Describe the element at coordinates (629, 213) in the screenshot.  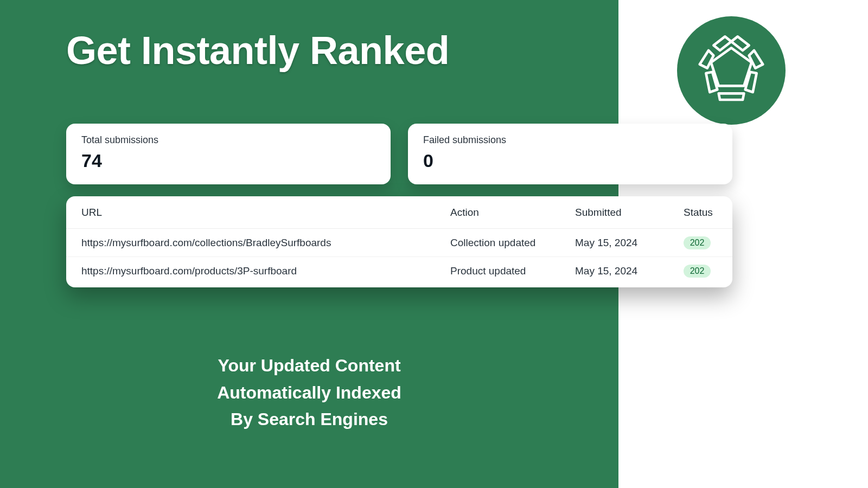
I see `col-submitted: Submitted` at that location.